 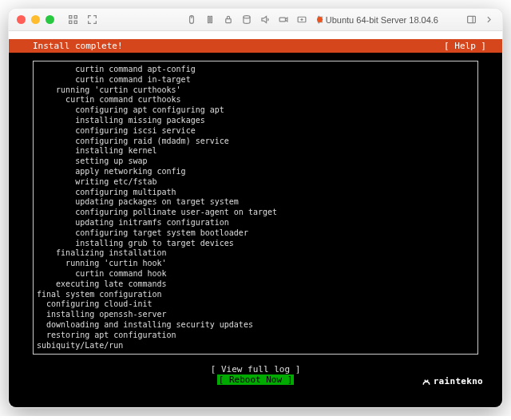 What do you see at coordinates (254, 142) in the screenshot?
I see `log-line: configuring raid (mdadm) service` at bounding box center [254, 142].